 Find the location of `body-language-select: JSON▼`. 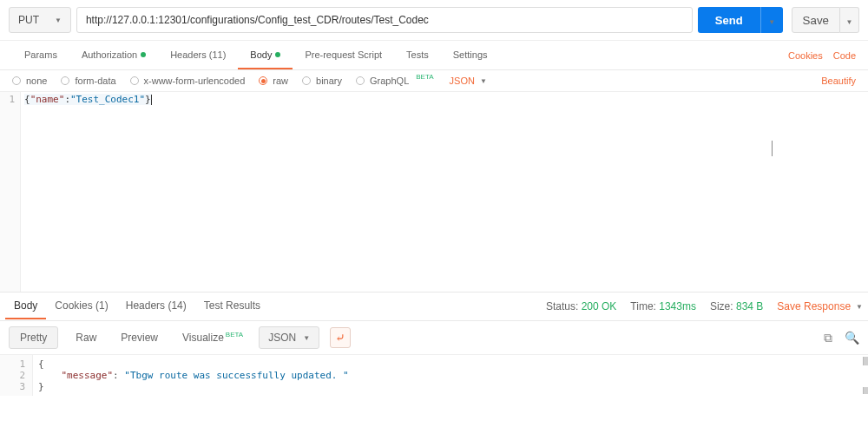

body-language-select: JSON▼ is located at coordinates (469, 81).